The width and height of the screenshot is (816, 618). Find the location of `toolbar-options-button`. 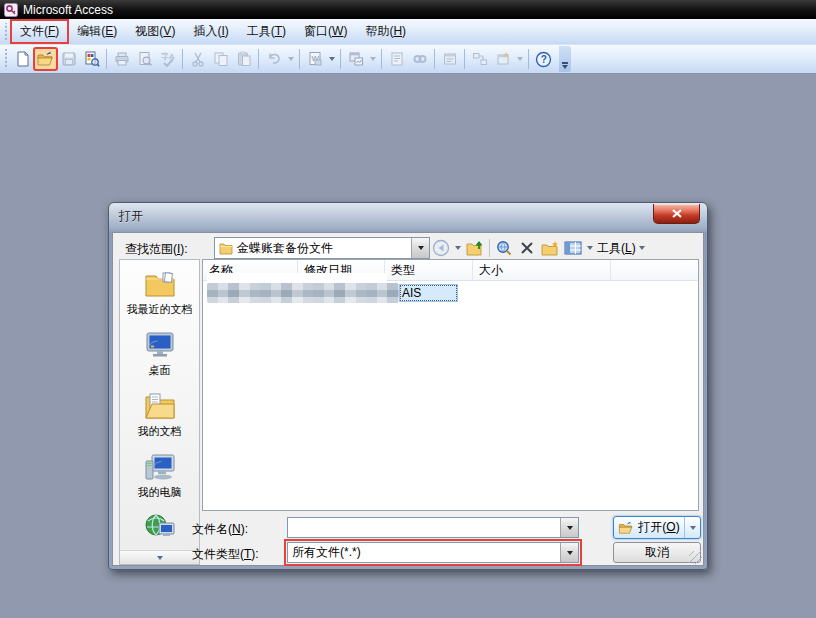

toolbar-options-button is located at coordinates (565, 59).